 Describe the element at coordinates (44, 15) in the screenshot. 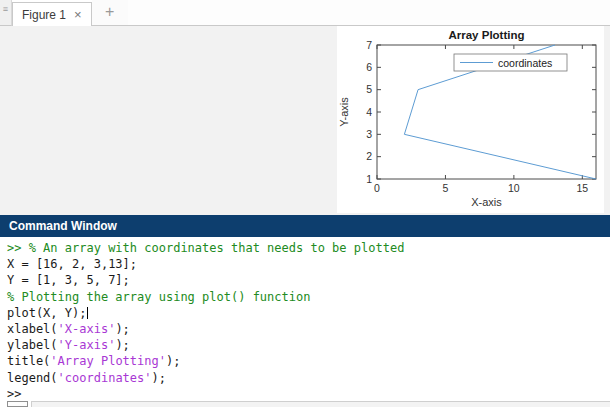

I see `tab-label: Figure 1` at that location.